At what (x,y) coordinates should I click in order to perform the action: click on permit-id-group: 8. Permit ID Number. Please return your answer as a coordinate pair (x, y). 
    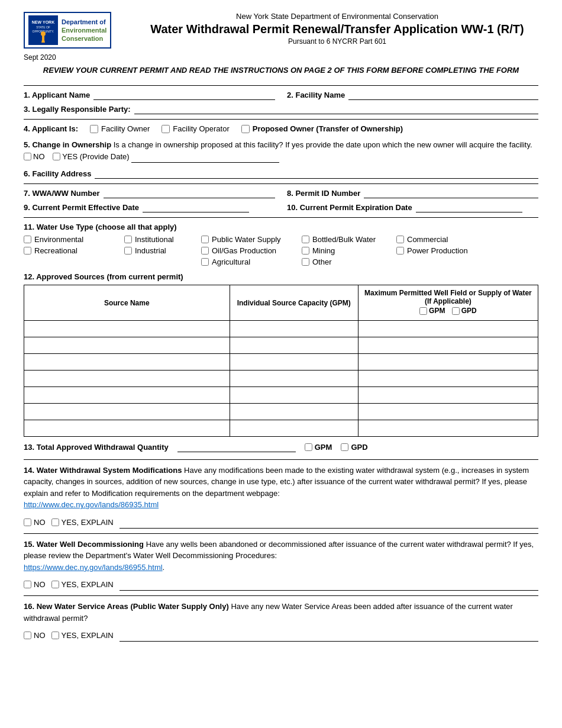
    Looking at the image, I should click on (413, 194).